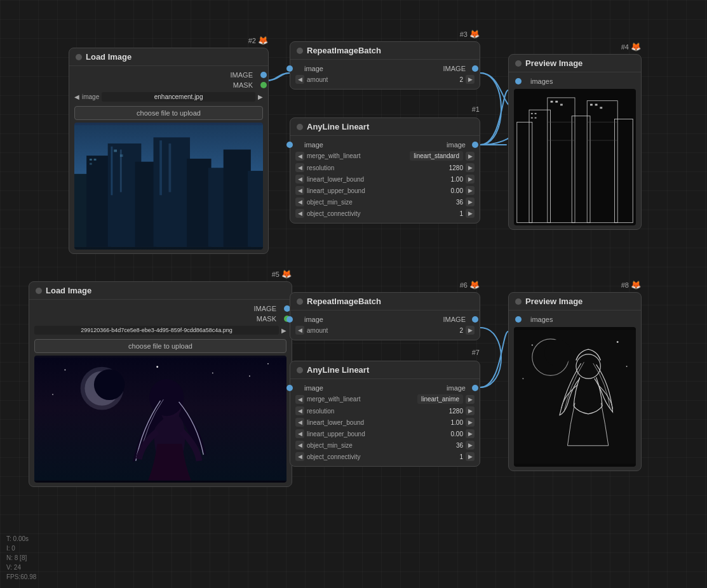  Describe the element at coordinates (300, 422) in the screenshot. I see `lb-arrow-left-2: ◀` at that location.